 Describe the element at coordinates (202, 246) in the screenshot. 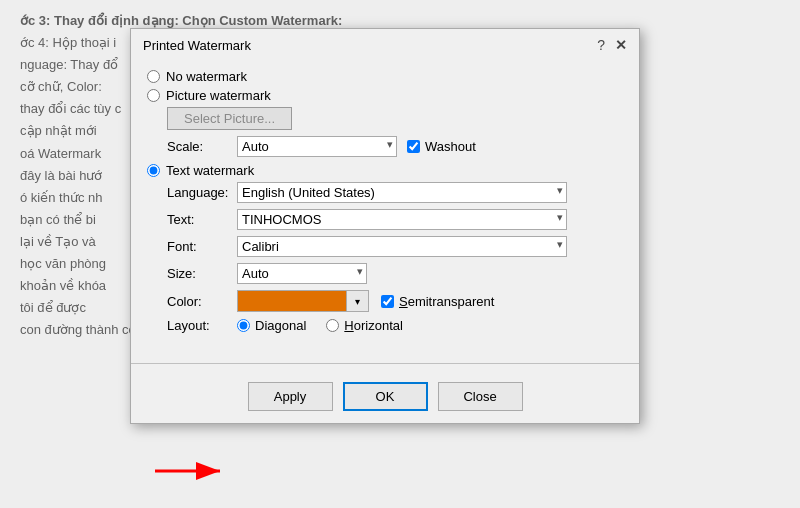

I see `font-label: Font:` at that location.